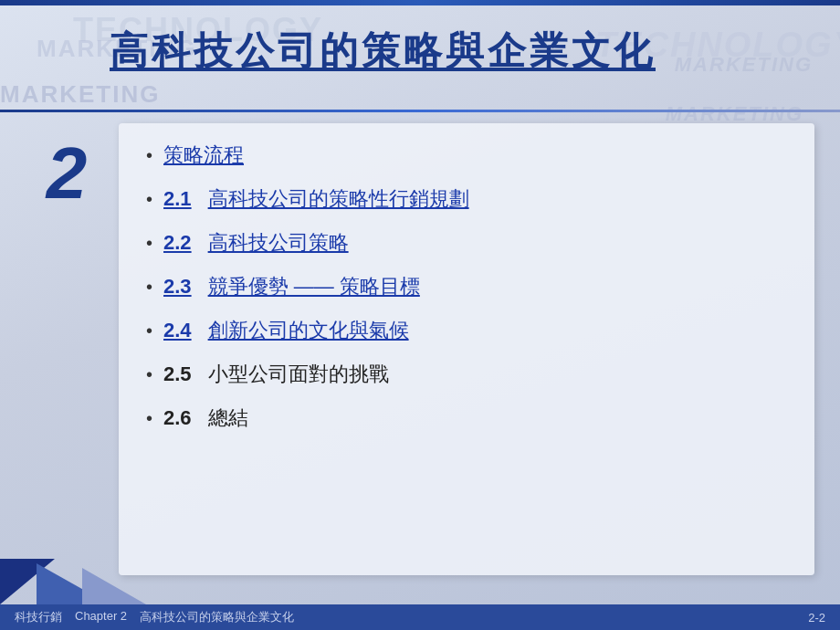 The width and height of the screenshot is (840, 630). I want to click on section-num-1: 2.1, so click(177, 199).